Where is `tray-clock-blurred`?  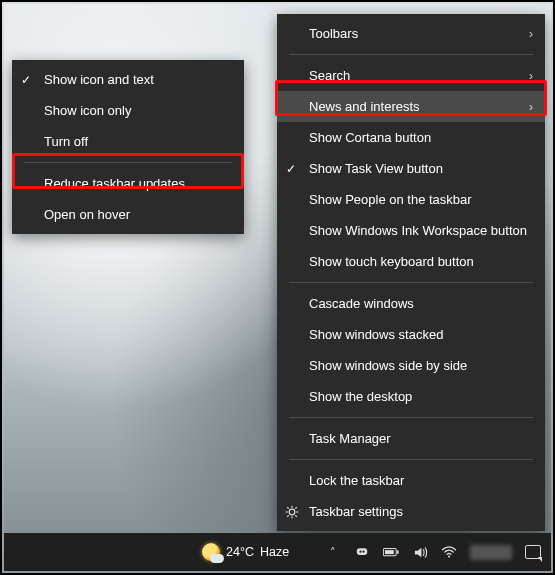 tray-clock-blurred is located at coordinates (491, 552).